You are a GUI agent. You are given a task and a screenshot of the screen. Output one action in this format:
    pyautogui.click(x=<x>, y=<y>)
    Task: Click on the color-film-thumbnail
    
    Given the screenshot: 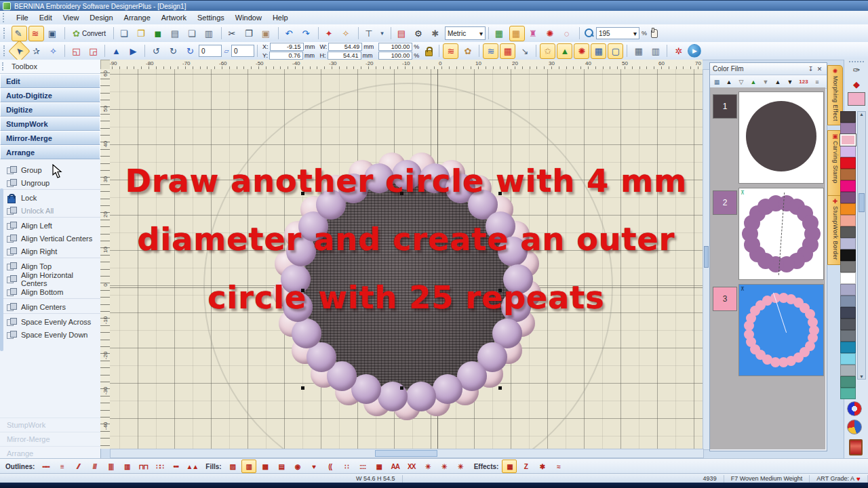 What is the action you would take?
    pyautogui.click(x=781, y=138)
    